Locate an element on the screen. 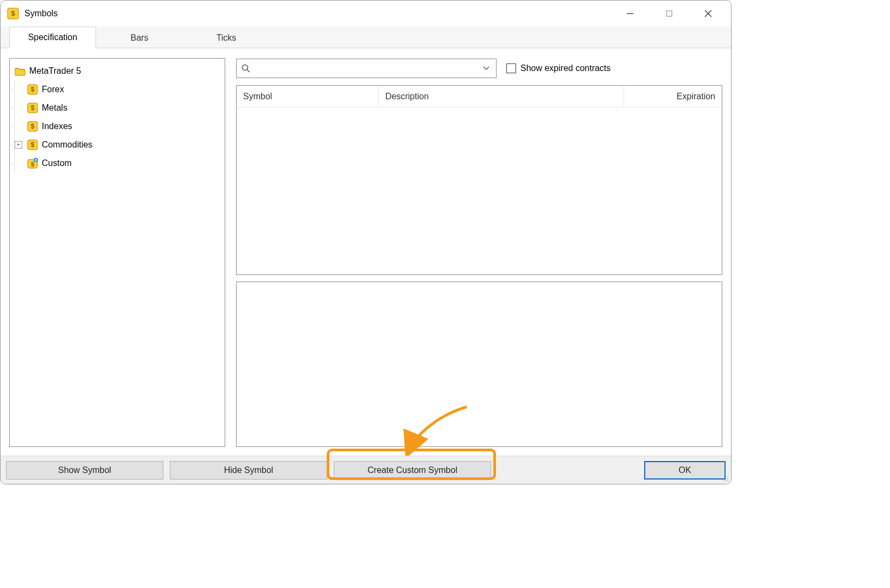 Image resolution: width=890 pixels, height=588 pixels. tree-node-label: Metals is located at coordinates (54, 108).